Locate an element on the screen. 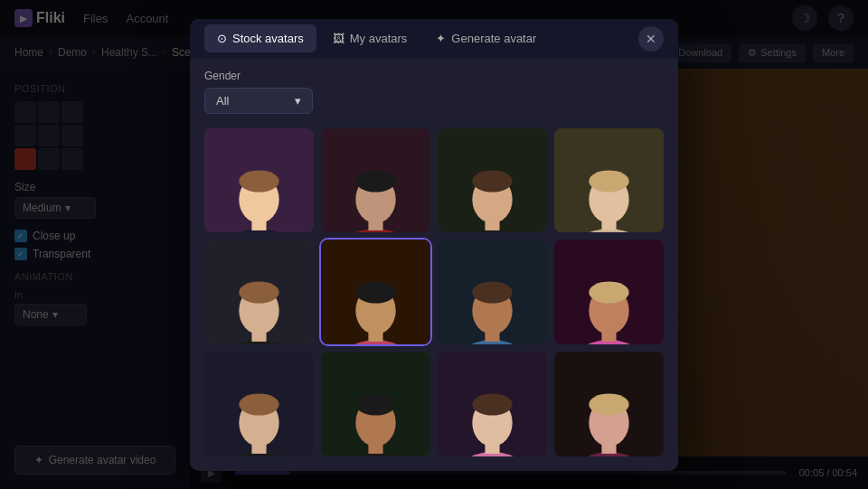  gender-filter-label: Gender is located at coordinates (434, 76).